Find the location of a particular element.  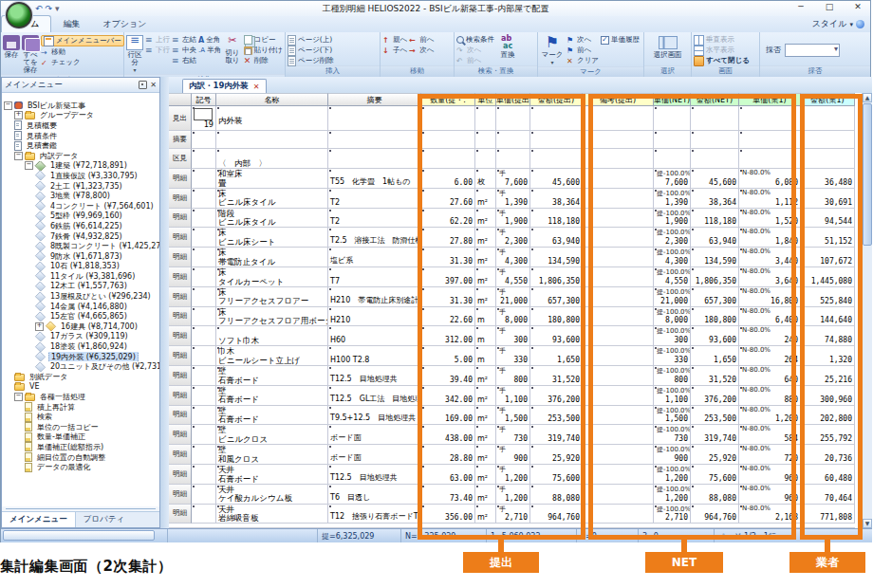

go-next-button: →次へ is located at coordinates (421, 50).